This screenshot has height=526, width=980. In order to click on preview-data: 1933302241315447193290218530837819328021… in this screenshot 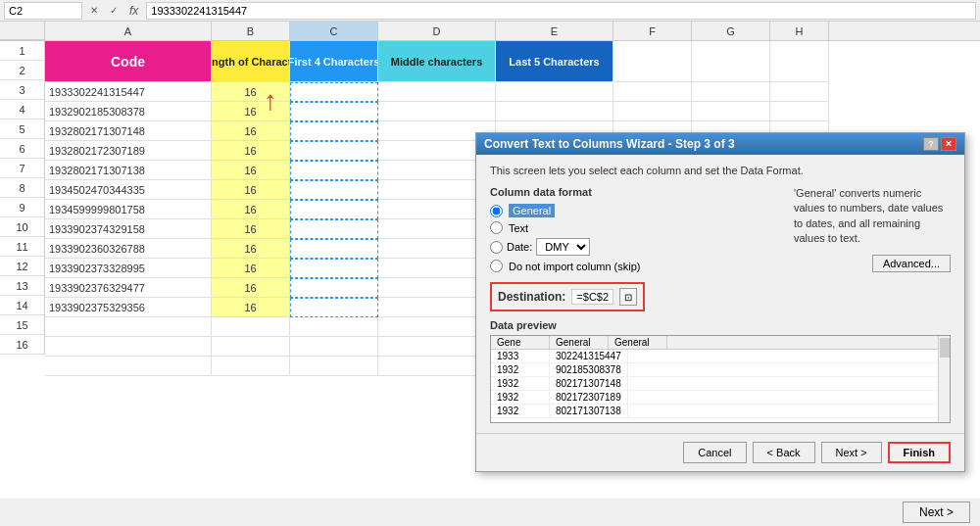, I will do `click(720, 384)`.